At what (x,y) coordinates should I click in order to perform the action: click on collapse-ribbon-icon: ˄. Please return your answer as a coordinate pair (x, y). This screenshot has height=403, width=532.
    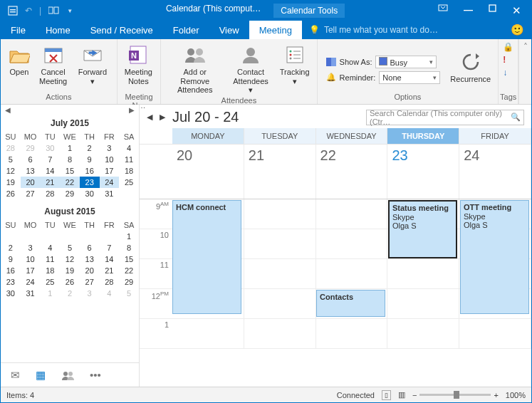
    Looking at the image, I should click on (525, 71).